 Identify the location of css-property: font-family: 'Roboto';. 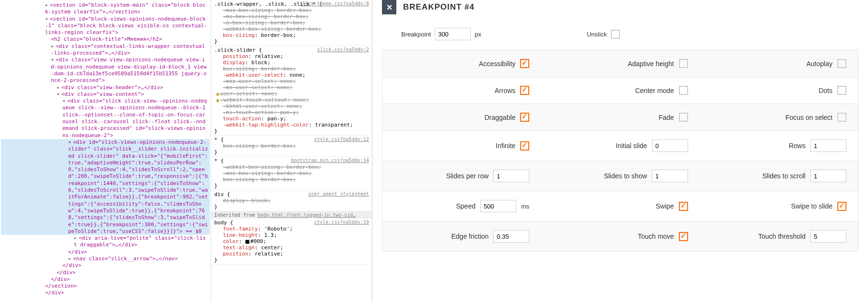
(292, 229).